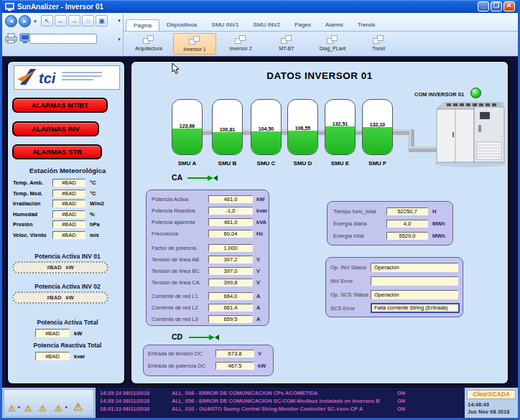 The width and height of the screenshot is (520, 420). Describe the element at coordinates (231, 296) in the screenshot. I see `ca-value: 664,0` at that location.